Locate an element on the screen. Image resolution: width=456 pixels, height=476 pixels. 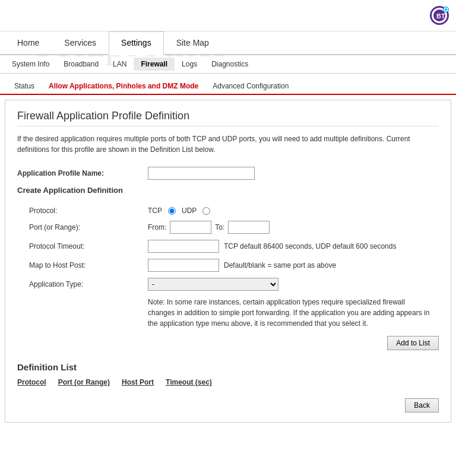
port-to-input is located at coordinates (249, 227).